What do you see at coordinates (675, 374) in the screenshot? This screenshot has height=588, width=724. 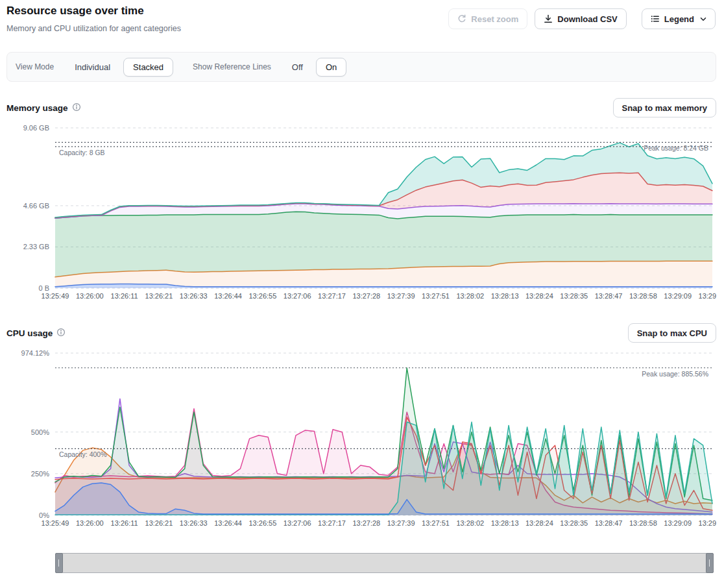 I see `reference-line-label: Peak usage: 885.56%` at bounding box center [675, 374].